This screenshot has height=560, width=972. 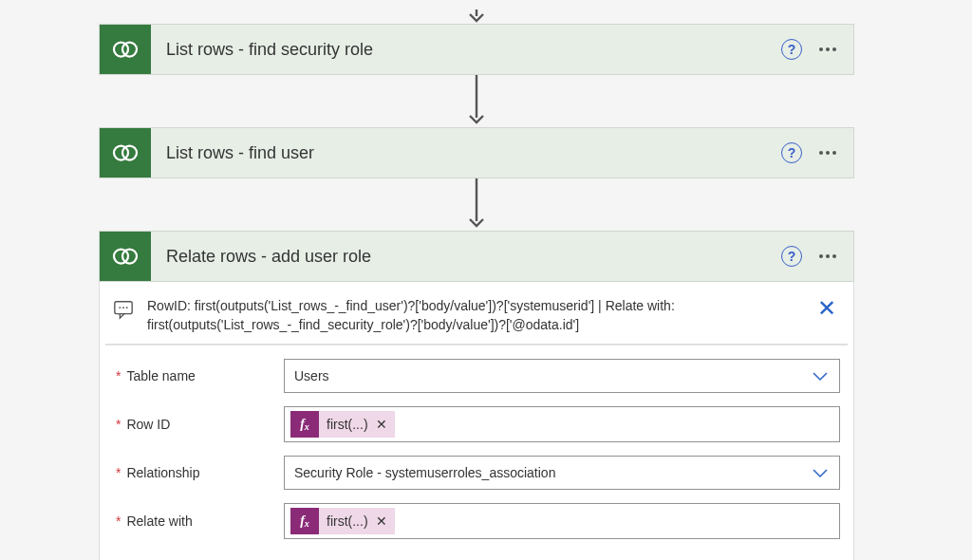 I want to click on step-title: List rows - find user, so click(x=460, y=153).